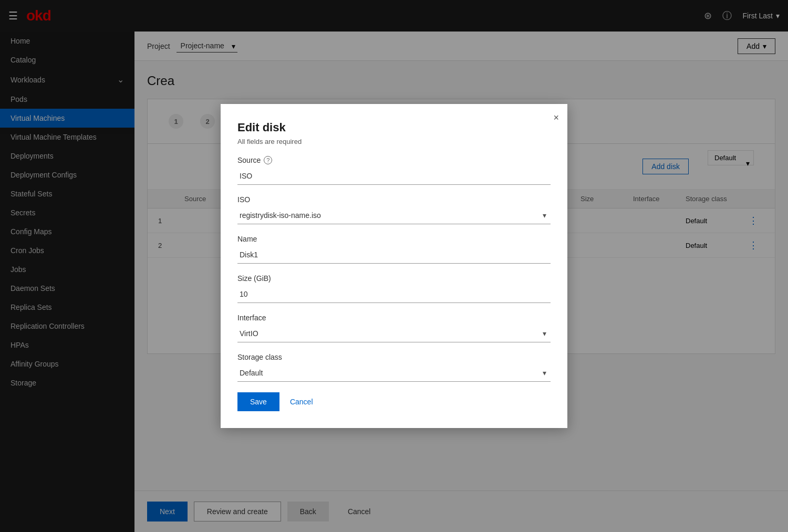 The image size is (788, 532). I want to click on iso-select: registrydisk-iso-name.iso other-iso.iso, so click(394, 215).